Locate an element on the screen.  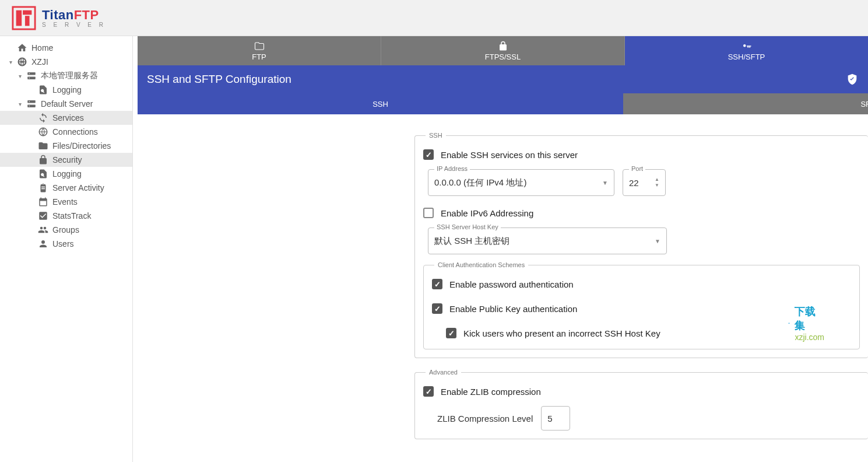
tree-connections: Connections is located at coordinates (66, 132).